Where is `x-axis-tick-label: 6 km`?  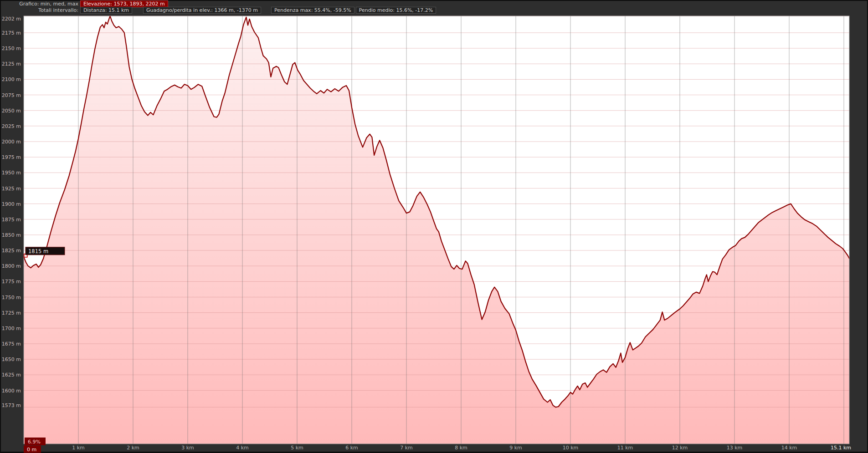 x-axis-tick-label: 6 km is located at coordinates (352, 448).